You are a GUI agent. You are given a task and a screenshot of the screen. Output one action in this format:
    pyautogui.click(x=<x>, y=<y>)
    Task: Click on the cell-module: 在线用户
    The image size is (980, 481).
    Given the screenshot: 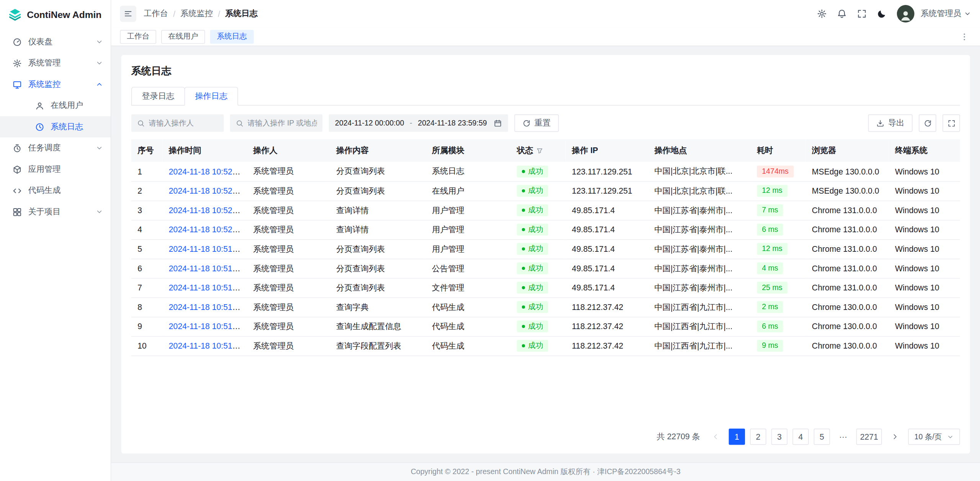 What is the action you would take?
    pyautogui.click(x=468, y=191)
    